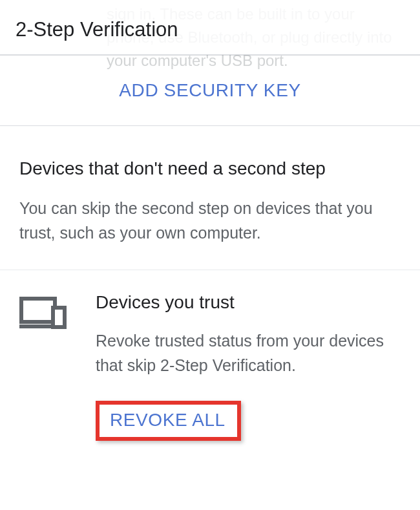 Image resolution: width=420 pixels, height=510 pixels. Describe the element at coordinates (210, 220) in the screenshot. I see `section-description: You can skip the second step on devices …` at that location.